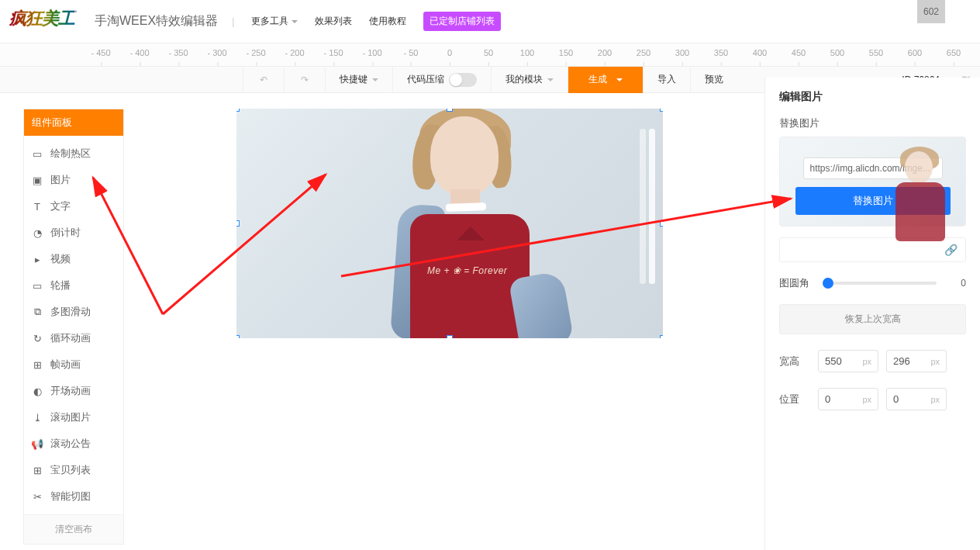 The height and width of the screenshot is (550, 980). I want to click on component-item-7: ↻循环动画, so click(74, 338).